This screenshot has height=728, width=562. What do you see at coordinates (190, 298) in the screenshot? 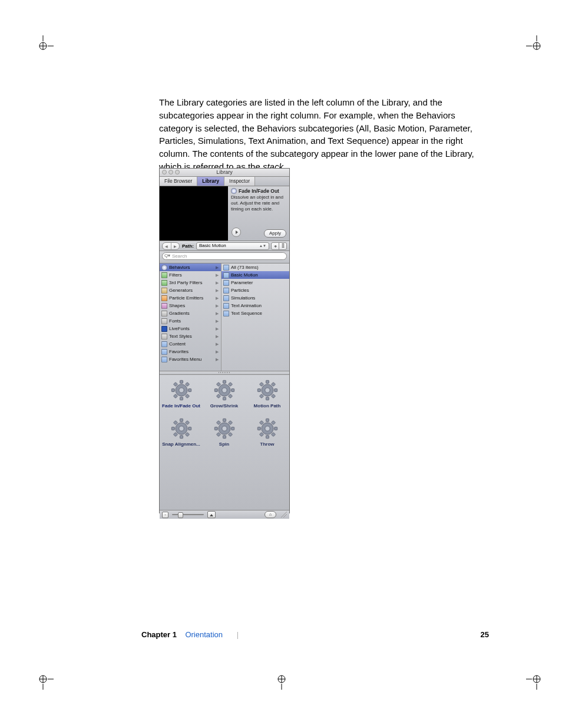
I see `category-item: Particle Emitters▶` at bounding box center [190, 298].